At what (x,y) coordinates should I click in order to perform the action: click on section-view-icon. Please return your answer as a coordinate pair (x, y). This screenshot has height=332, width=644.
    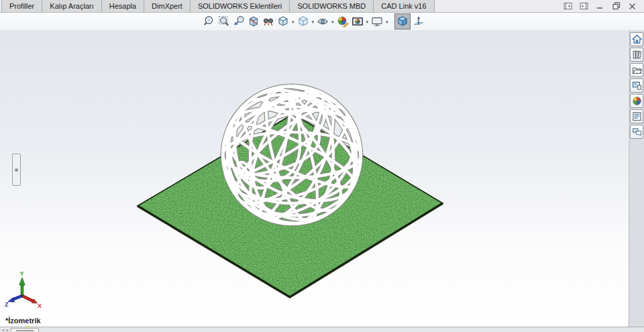
    Looking at the image, I should click on (254, 21).